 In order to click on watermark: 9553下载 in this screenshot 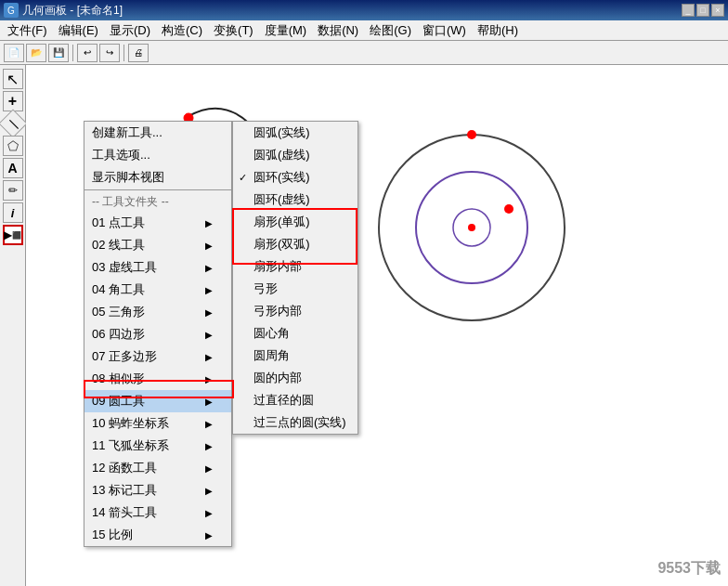, I will do `click(689, 568)`.